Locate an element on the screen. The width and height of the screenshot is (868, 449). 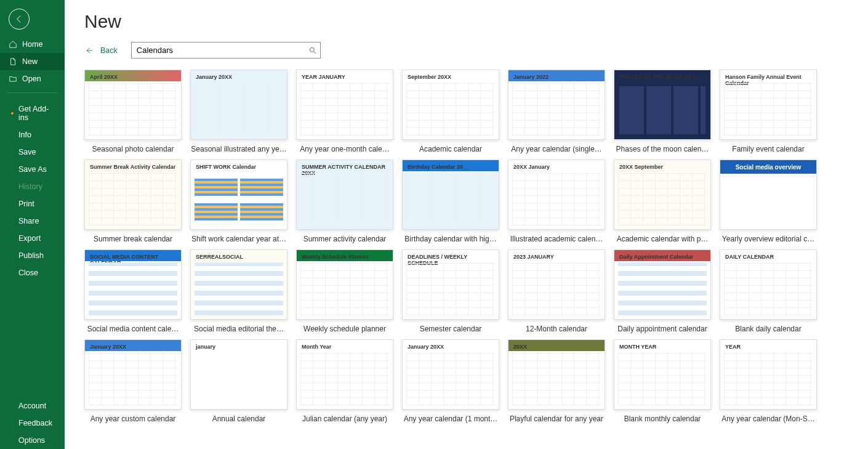
sidebar-item-options: Options is located at coordinates (32, 440).